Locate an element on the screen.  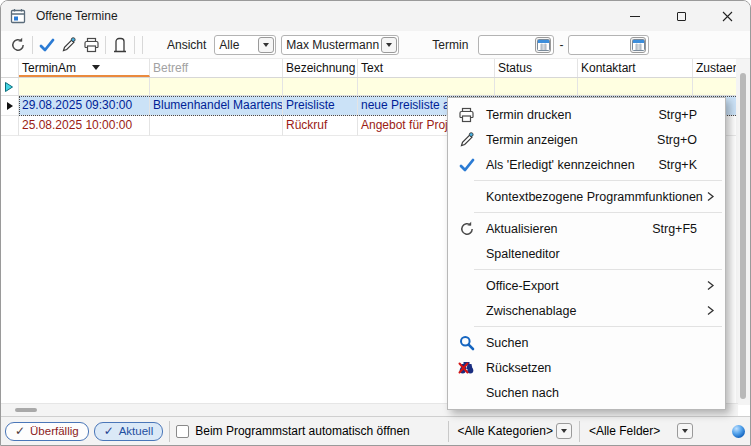
title-bar: Offene Termine is located at coordinates (376, 16).